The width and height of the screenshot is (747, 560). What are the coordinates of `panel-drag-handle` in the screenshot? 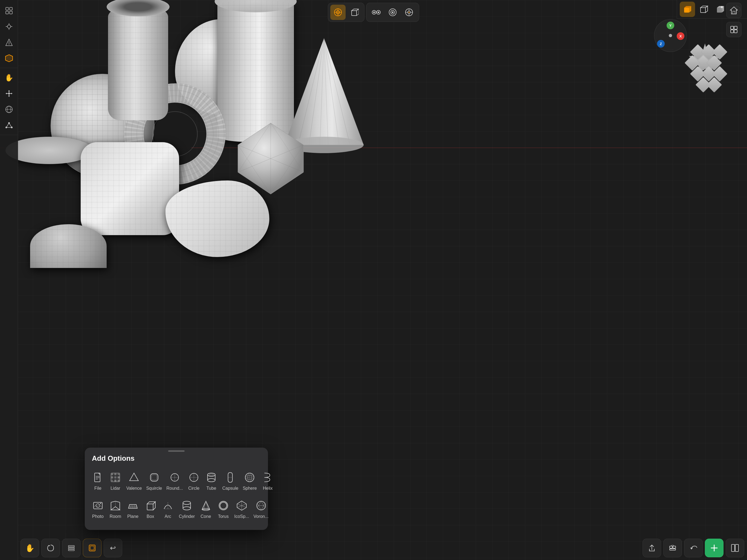 It's located at (176, 451).